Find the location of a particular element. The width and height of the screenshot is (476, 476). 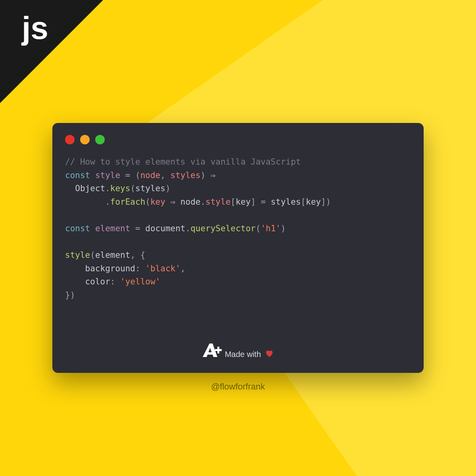

js-badge: js is located at coordinates (35, 28).